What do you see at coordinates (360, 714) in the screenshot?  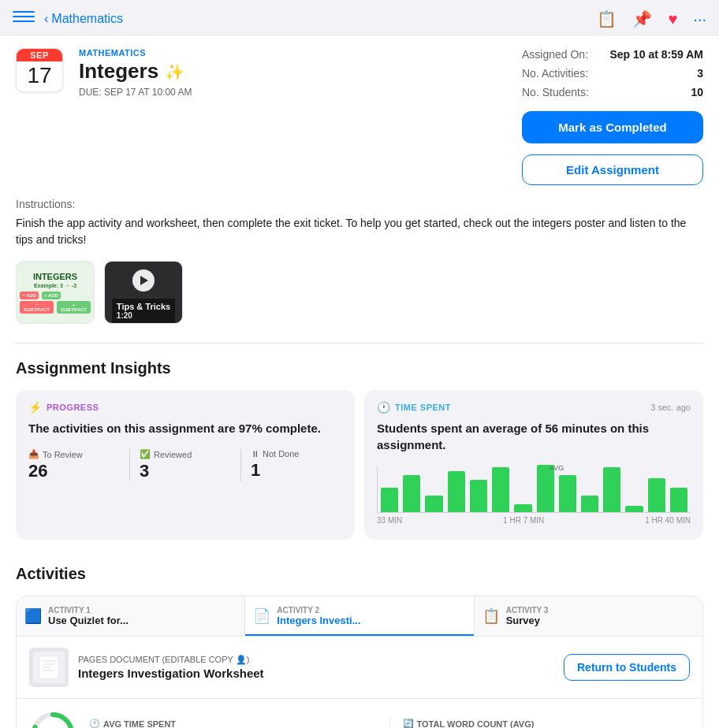 I see `stats-row: 80% 🕐 AVG TIME SPENT 39 MIN 🔄 TOTAL WORD…` at bounding box center [360, 714].